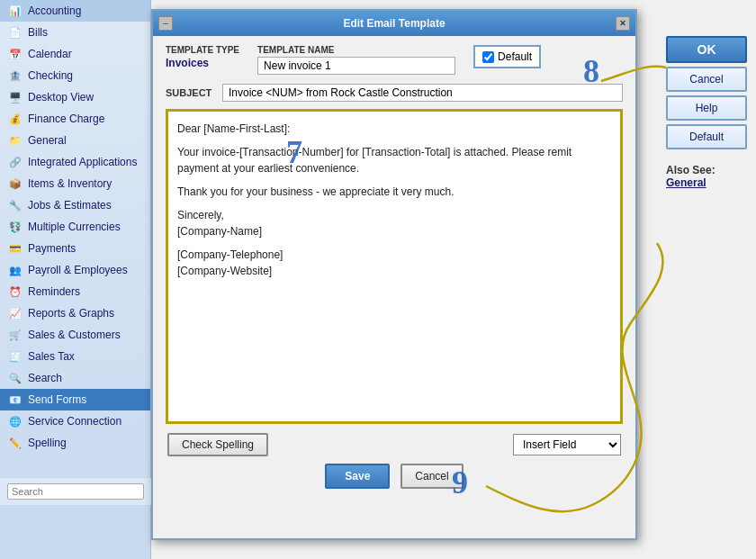 The width and height of the screenshot is (756, 559). I want to click on cancel-dialog-button: Cancel, so click(432, 476).